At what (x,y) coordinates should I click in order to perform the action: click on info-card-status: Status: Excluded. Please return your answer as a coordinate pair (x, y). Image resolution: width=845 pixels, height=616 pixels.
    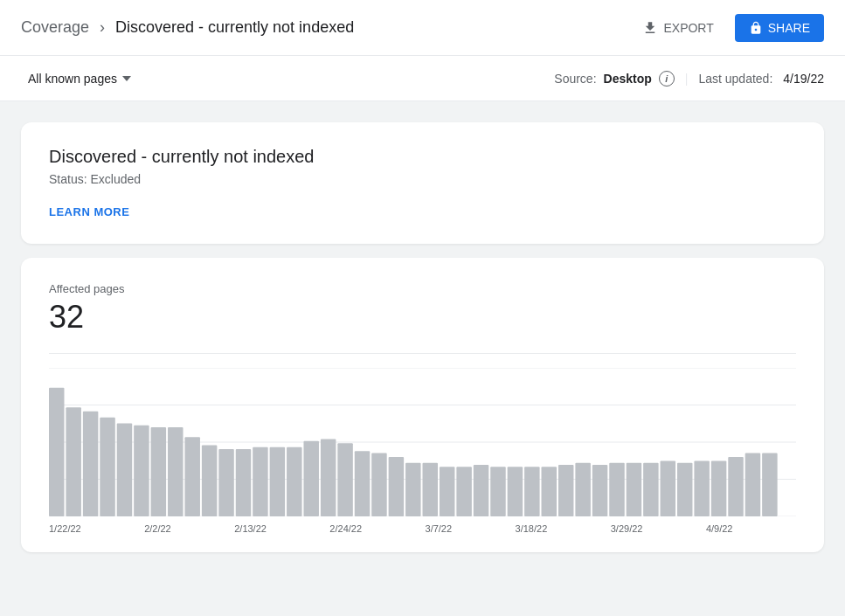
    Looking at the image, I should click on (423, 179).